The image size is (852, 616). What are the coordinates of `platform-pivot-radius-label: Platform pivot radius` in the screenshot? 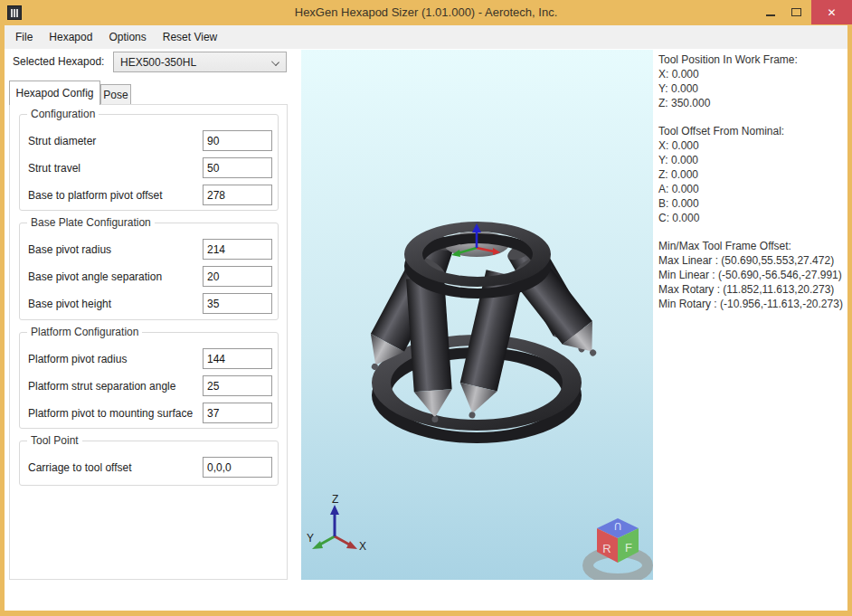 It's located at (116, 359).